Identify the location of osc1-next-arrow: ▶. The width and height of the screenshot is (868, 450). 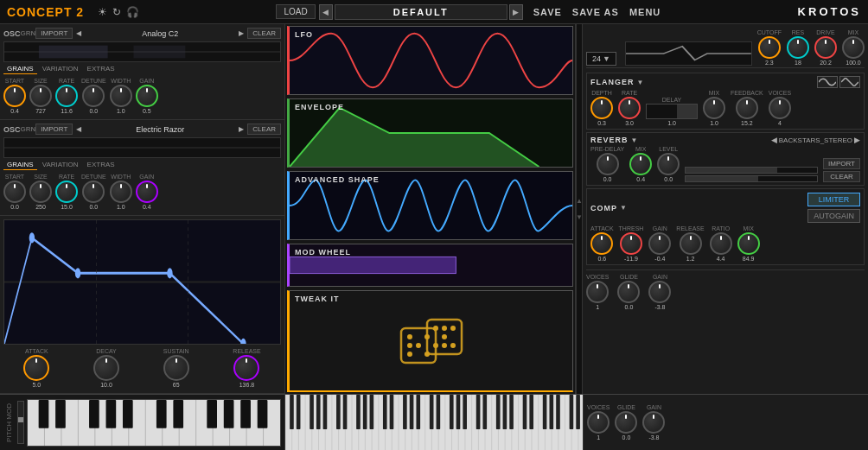
(241, 33).